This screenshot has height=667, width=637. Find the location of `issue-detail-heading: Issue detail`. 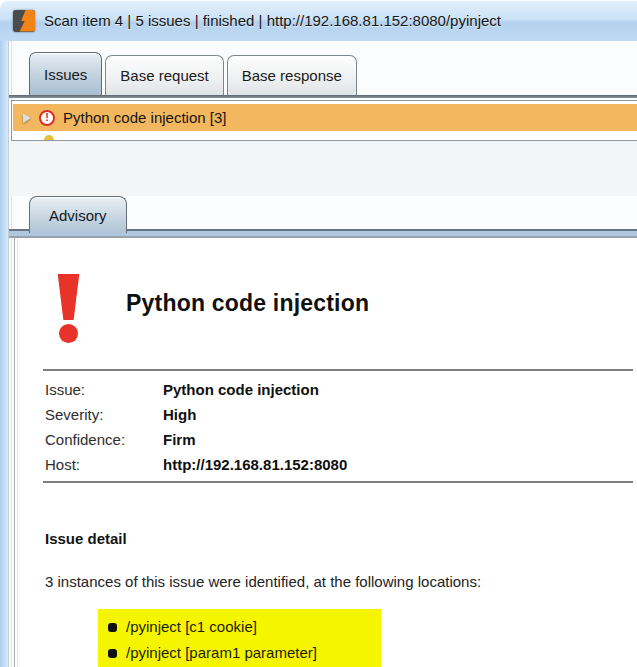

issue-detail-heading: Issue detail is located at coordinates (86, 538).